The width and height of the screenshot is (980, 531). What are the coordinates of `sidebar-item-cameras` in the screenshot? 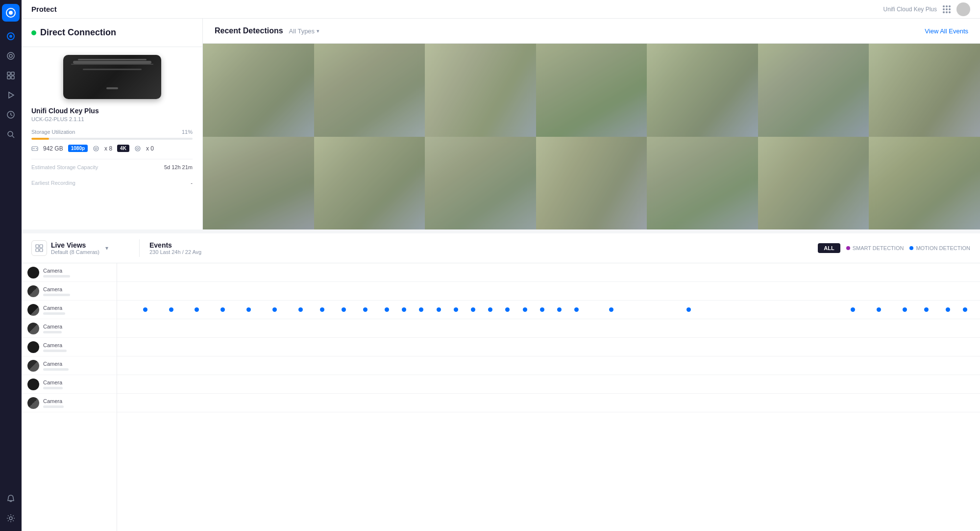 It's located at (11, 56).